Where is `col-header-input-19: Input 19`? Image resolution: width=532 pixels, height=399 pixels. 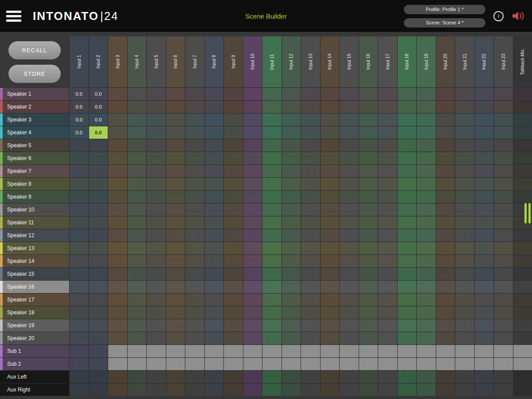 col-header-input-19: Input 19 is located at coordinates (426, 62).